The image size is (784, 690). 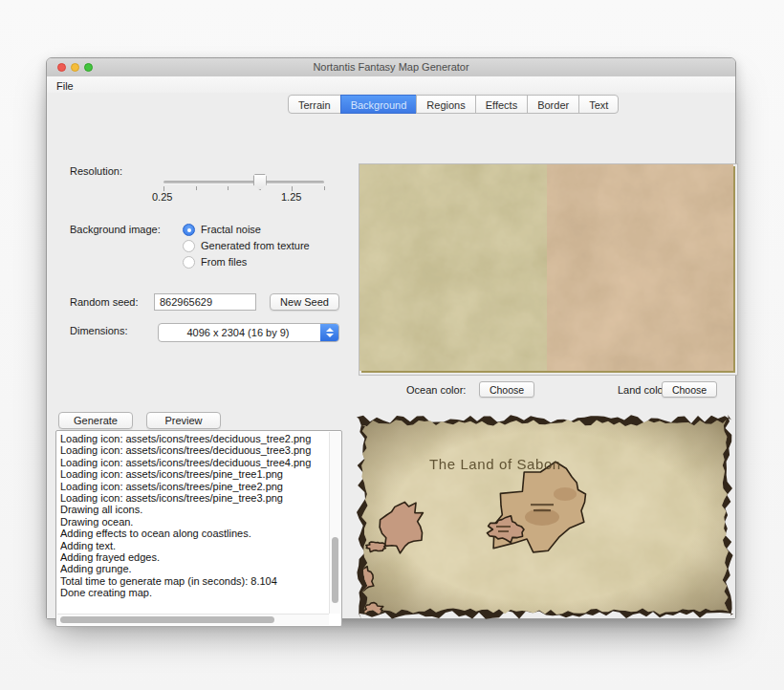 What do you see at coordinates (565, 494) in the screenshot?
I see `island-shading` at bounding box center [565, 494].